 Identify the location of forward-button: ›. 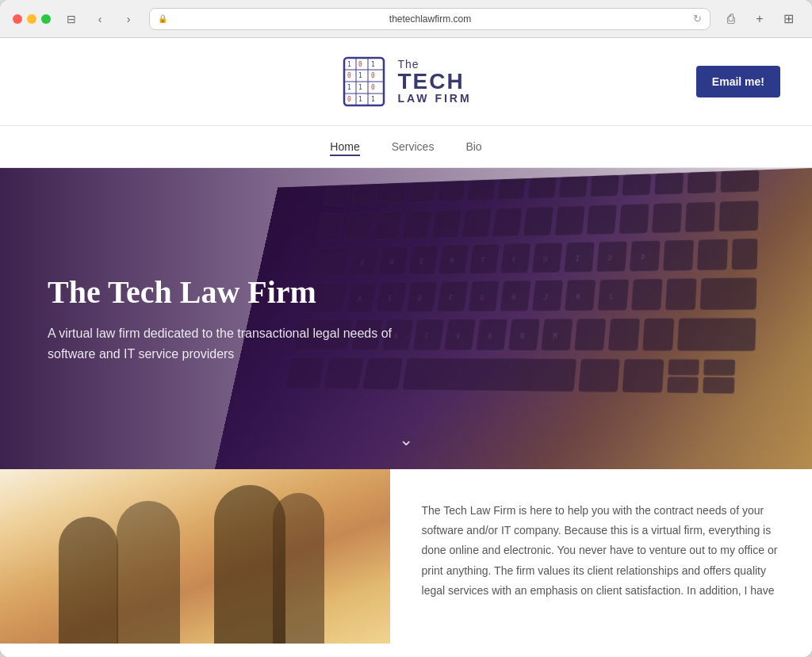
(128, 19).